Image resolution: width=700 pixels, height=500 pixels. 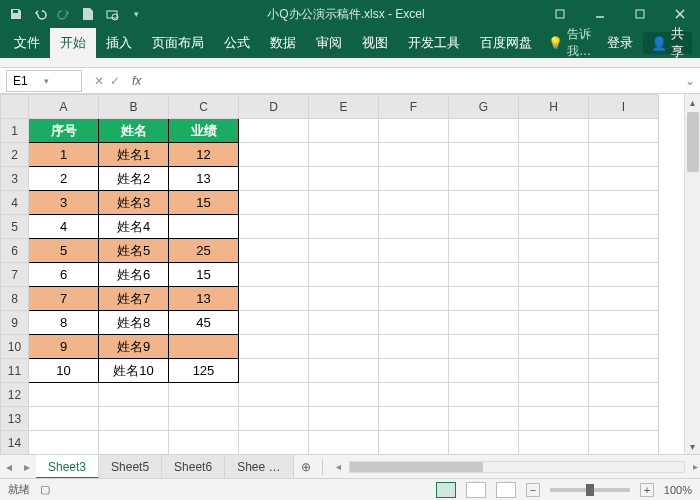 What do you see at coordinates (414, 179) in the screenshot?
I see `cell-F3` at bounding box center [414, 179].